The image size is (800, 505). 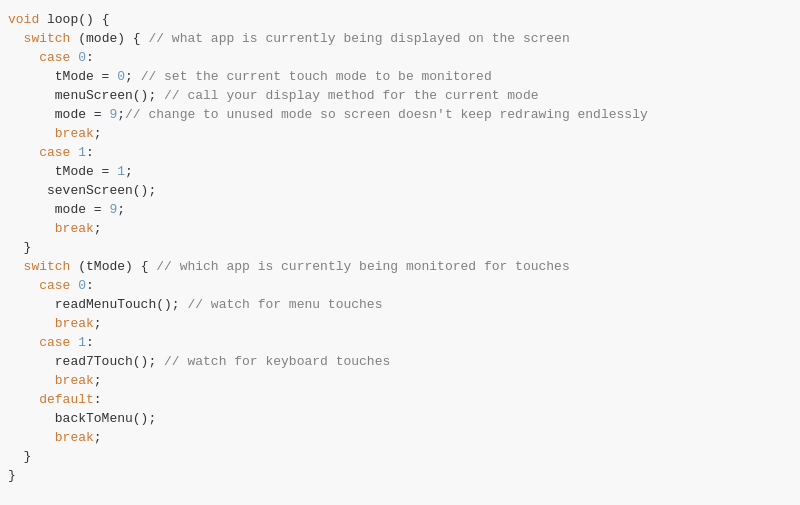 I want to click on code-line: sevenScreen();, so click(x=400, y=190).